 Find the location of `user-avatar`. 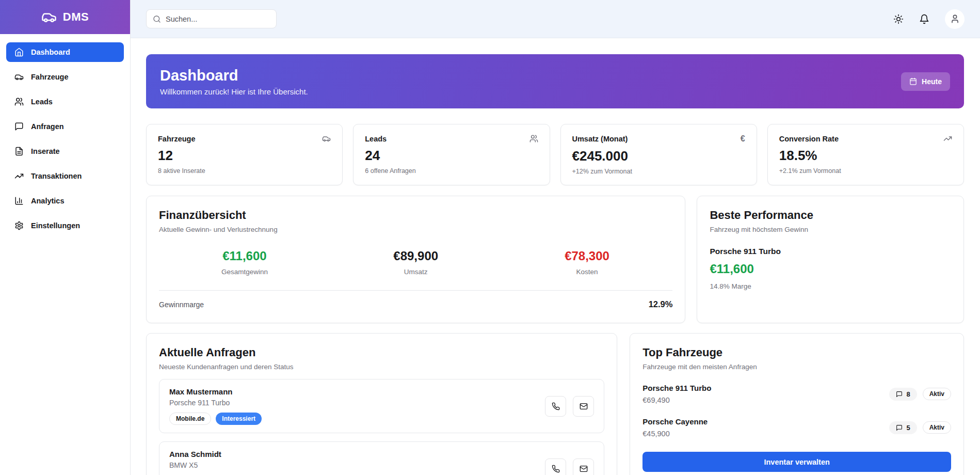

user-avatar is located at coordinates (955, 19).